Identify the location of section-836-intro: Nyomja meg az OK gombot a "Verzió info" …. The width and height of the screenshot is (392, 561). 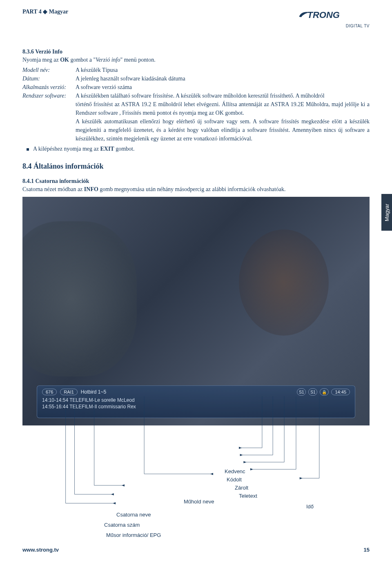
(196, 60).